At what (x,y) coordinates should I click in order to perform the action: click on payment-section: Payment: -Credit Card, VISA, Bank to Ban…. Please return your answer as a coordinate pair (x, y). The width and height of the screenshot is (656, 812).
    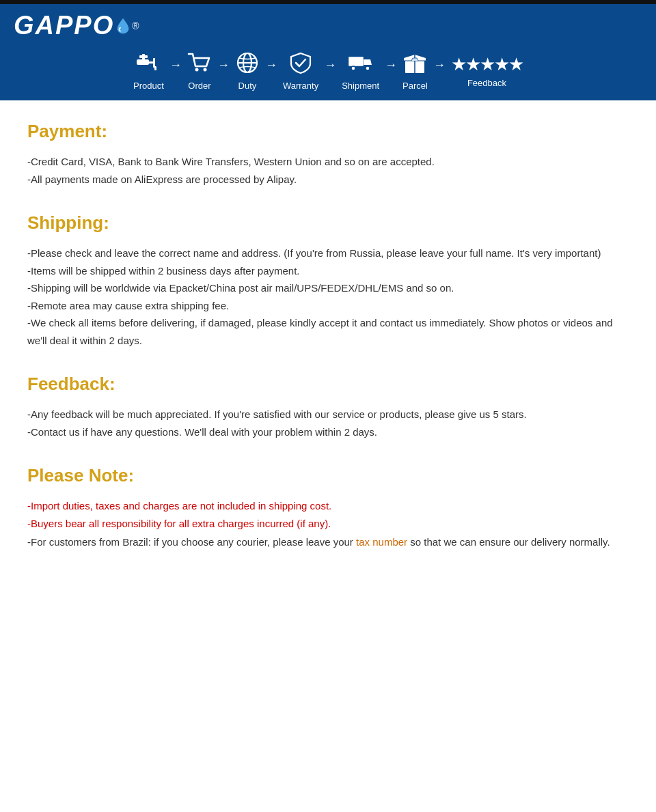
    Looking at the image, I should click on (328, 154).